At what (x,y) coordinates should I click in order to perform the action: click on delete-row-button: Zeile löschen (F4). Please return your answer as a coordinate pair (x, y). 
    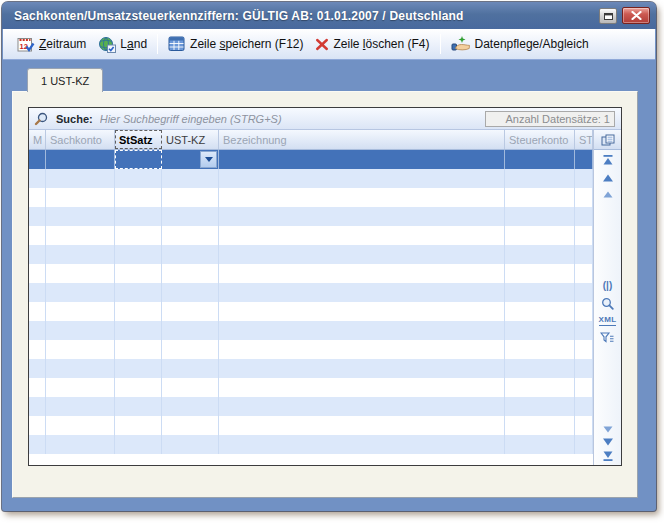
    Looking at the image, I should click on (372, 44).